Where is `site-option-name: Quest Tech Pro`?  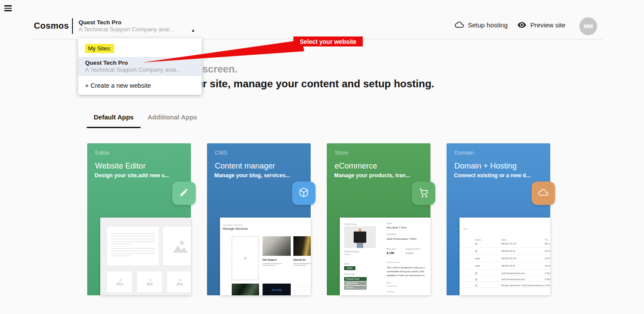 site-option-name: Quest Tech Pro is located at coordinates (140, 63).